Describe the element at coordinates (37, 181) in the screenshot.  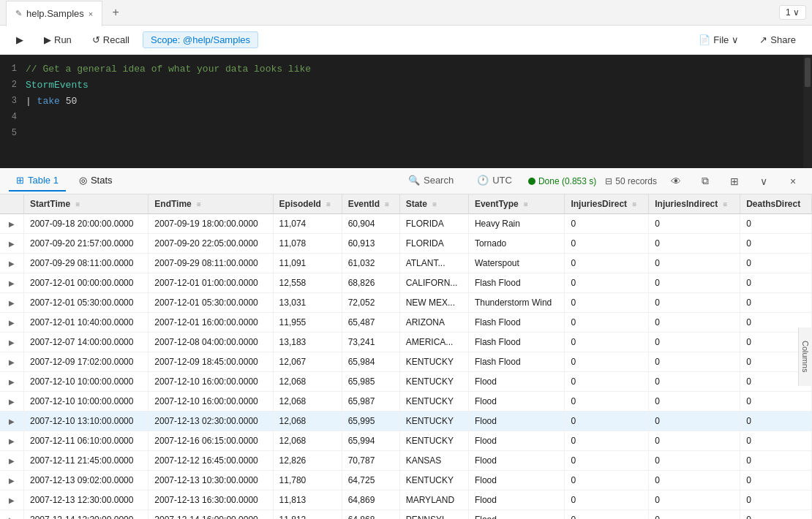
I see `tab-table: ⊞ Table 1` at that location.